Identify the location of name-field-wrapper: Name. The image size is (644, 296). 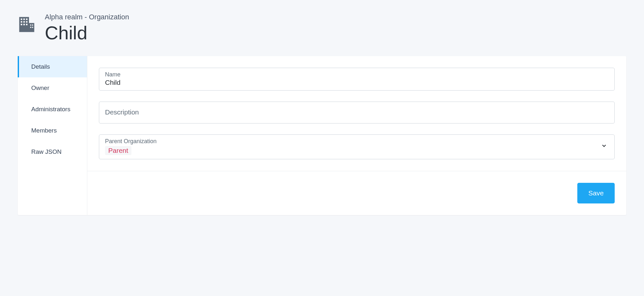
(357, 79).